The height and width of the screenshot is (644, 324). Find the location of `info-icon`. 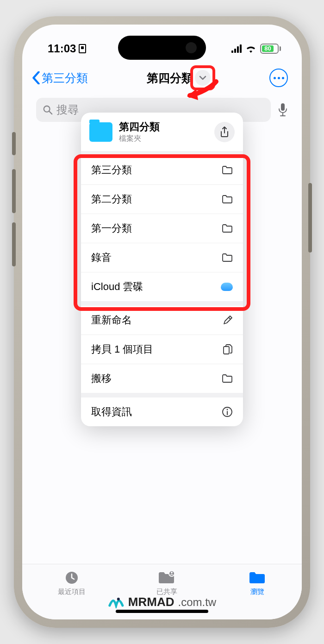

info-icon is located at coordinates (227, 412).